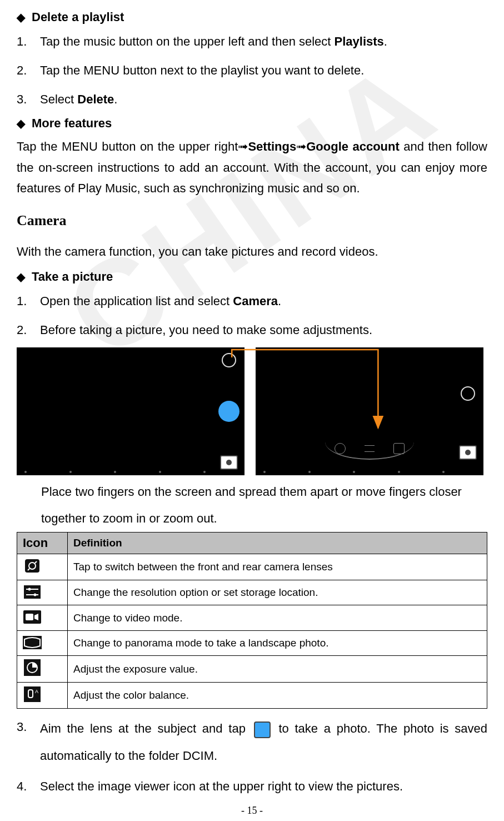 The height and width of the screenshot is (821, 504). What do you see at coordinates (278, 567) in the screenshot?
I see `table-def: Tap to switch between the front and rear…` at bounding box center [278, 567].